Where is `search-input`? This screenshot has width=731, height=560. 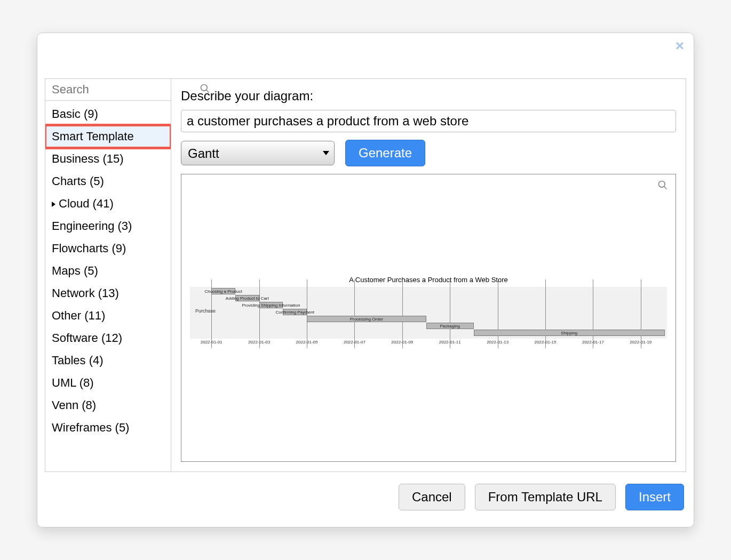
search-input is located at coordinates (125, 90).